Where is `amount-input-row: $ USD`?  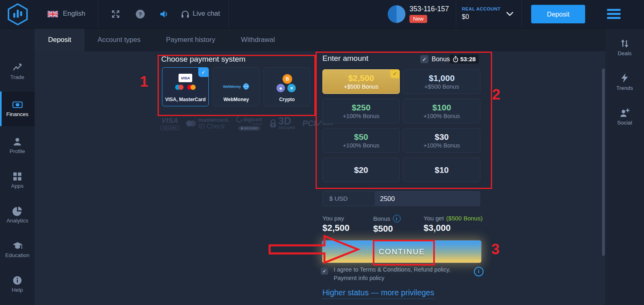 amount-input-row: $ USD is located at coordinates (401, 199).